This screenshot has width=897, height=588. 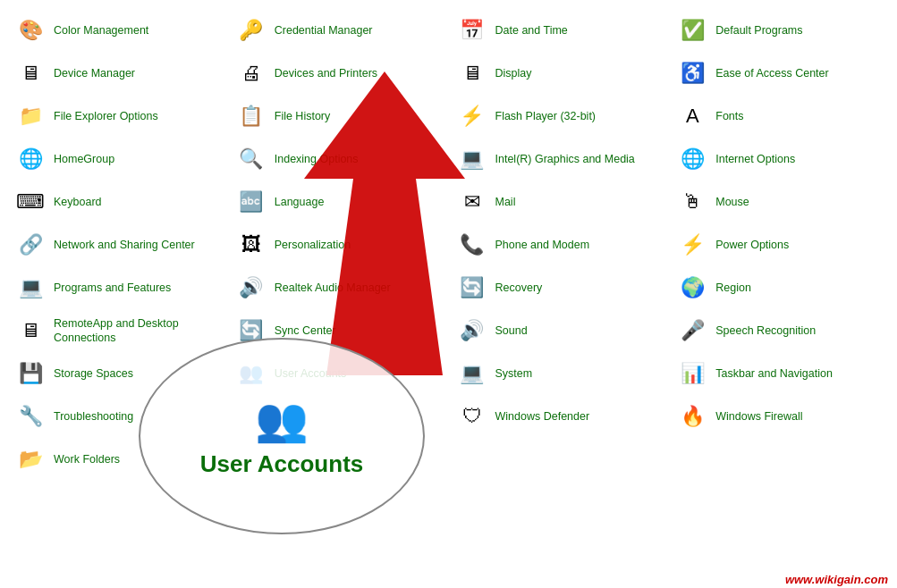 I want to click on icon-region: 🌍, so click(x=692, y=288).